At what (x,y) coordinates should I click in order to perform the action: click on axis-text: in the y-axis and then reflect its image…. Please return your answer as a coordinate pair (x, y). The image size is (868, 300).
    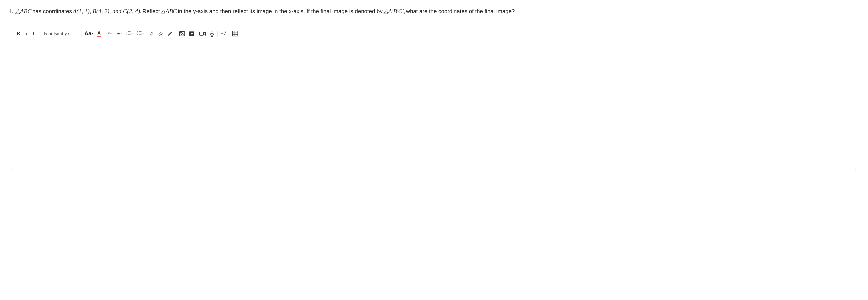
    Looking at the image, I should click on (280, 11).